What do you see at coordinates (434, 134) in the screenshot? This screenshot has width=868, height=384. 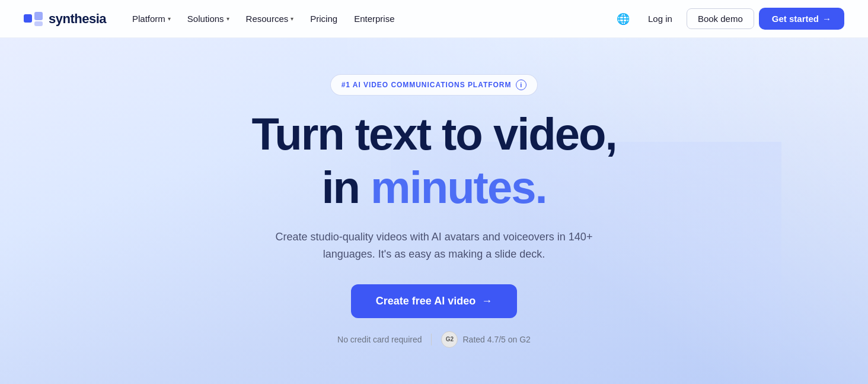 I see `hero-heading-line1: Turn text to video,` at bounding box center [434, 134].